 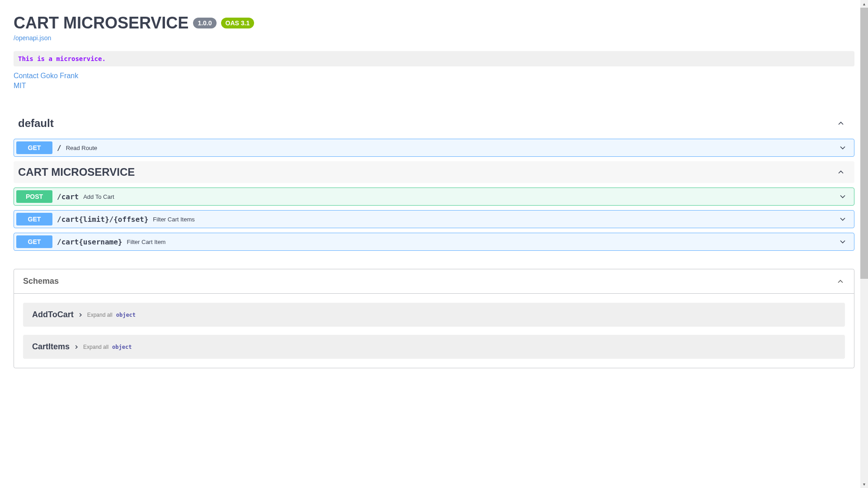 What do you see at coordinates (62, 59) in the screenshot?
I see `description-text: This is a microservice.` at bounding box center [62, 59].